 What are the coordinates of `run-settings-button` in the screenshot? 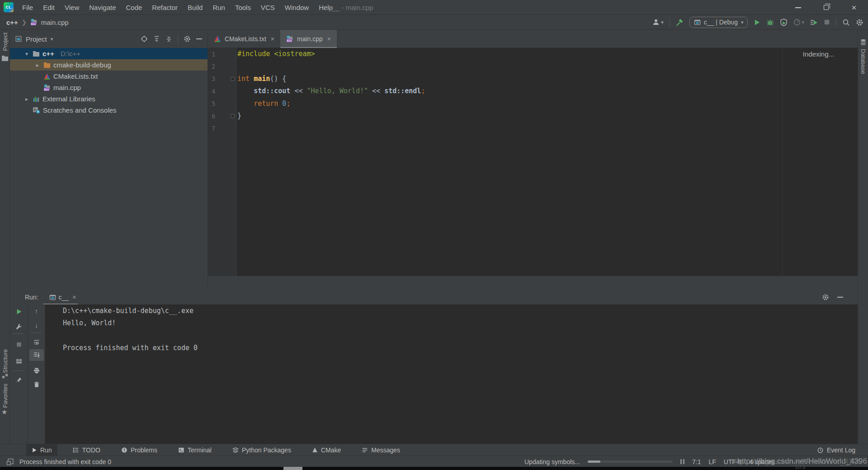 It's located at (826, 297).